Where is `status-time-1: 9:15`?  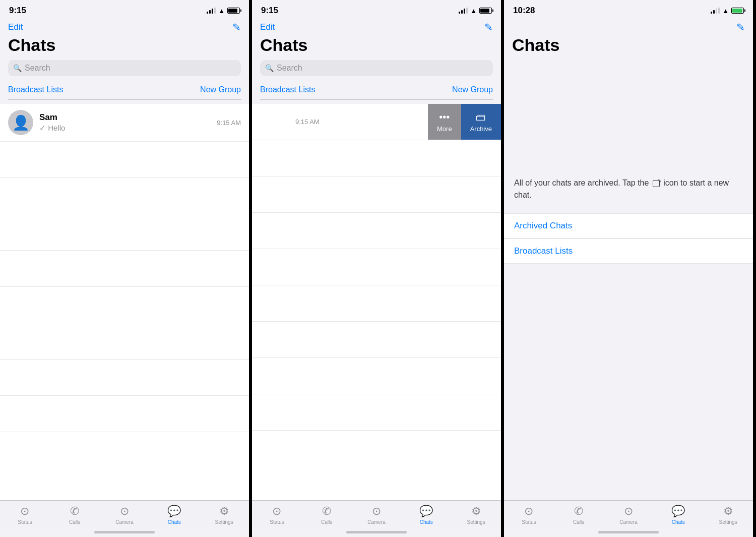 status-time-1: 9:15 is located at coordinates (18, 11).